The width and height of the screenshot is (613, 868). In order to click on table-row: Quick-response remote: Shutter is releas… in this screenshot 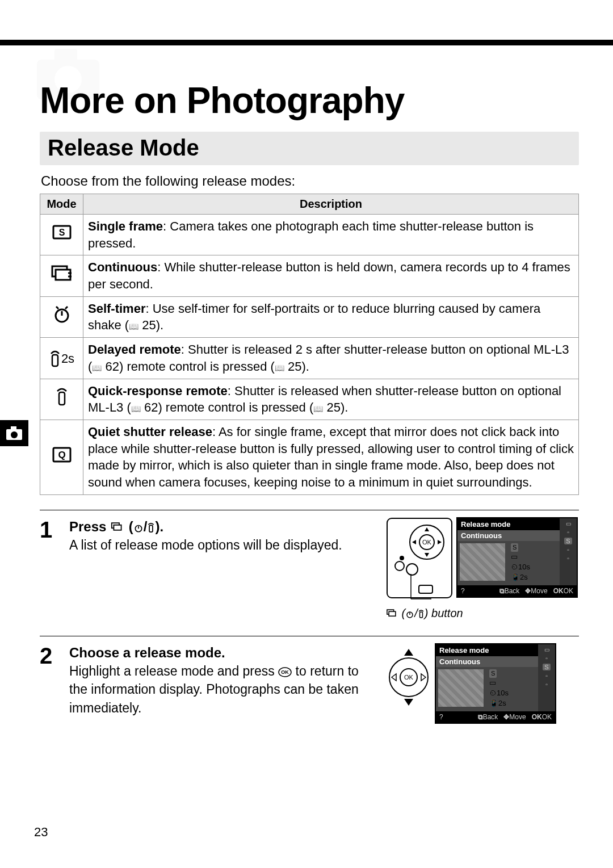, I will do `click(310, 399)`.